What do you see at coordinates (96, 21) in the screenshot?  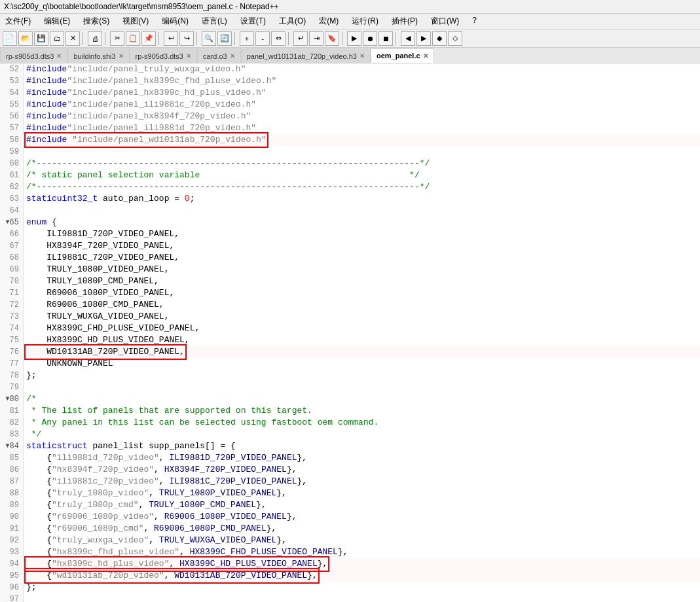 I see `menu-search: 搜索(S)` at bounding box center [96, 21].